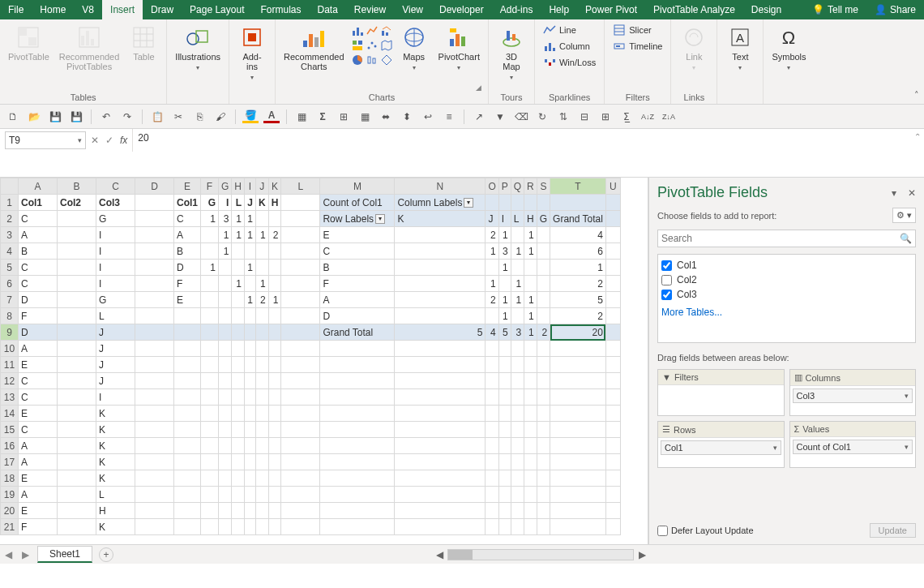 The height and width of the screenshot is (588, 924). What do you see at coordinates (210, 203) in the screenshot?
I see `cell: G` at bounding box center [210, 203].